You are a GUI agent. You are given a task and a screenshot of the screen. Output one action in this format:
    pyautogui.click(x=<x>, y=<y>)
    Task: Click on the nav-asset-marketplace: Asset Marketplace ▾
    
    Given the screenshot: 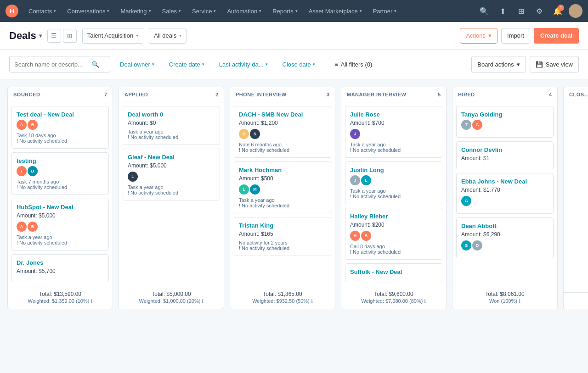 What is the action you would take?
    pyautogui.click(x=335, y=11)
    